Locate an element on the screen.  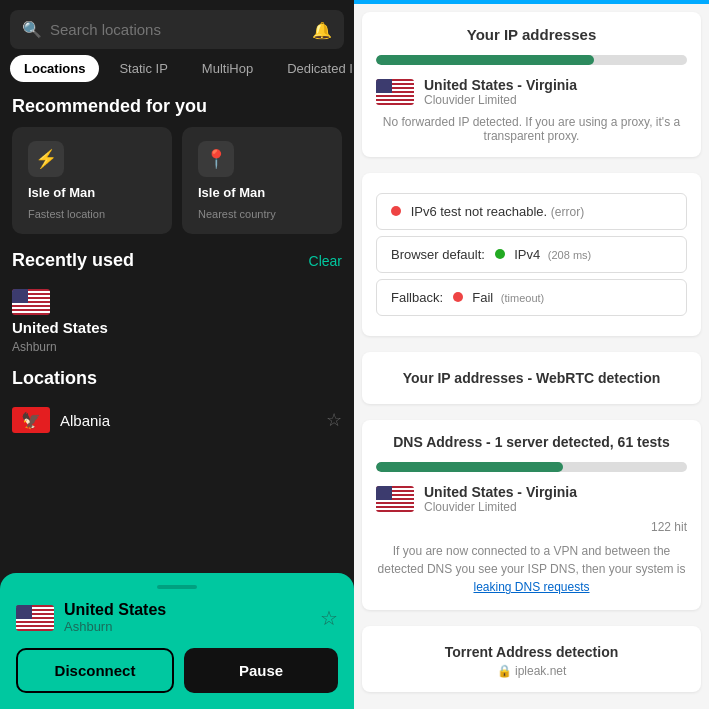
ipv6-error-label: (error) is located at coordinates (568, 212).